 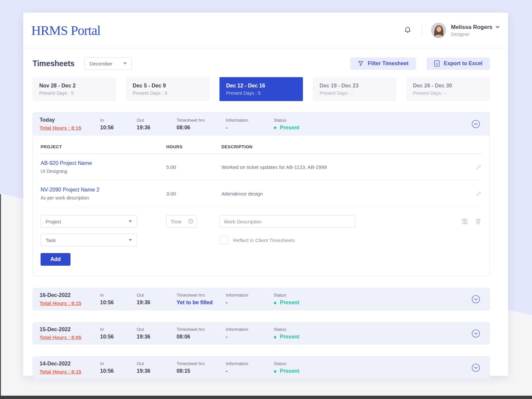 I want to click on timesheet-entry-row: NV-2090 Project Name 2 As per work descr…, so click(x=261, y=194).